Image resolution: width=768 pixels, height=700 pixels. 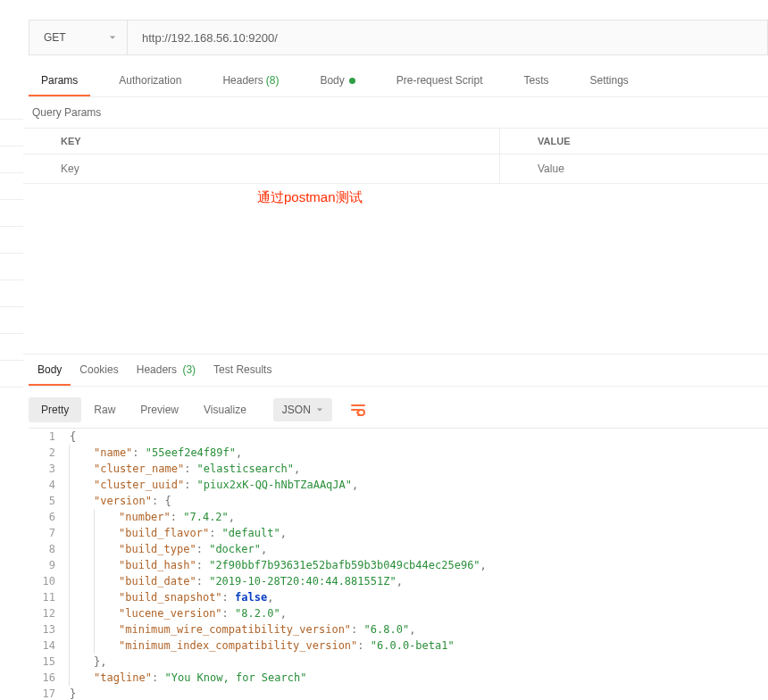 I want to click on tab-params: Params, so click(x=59, y=82).